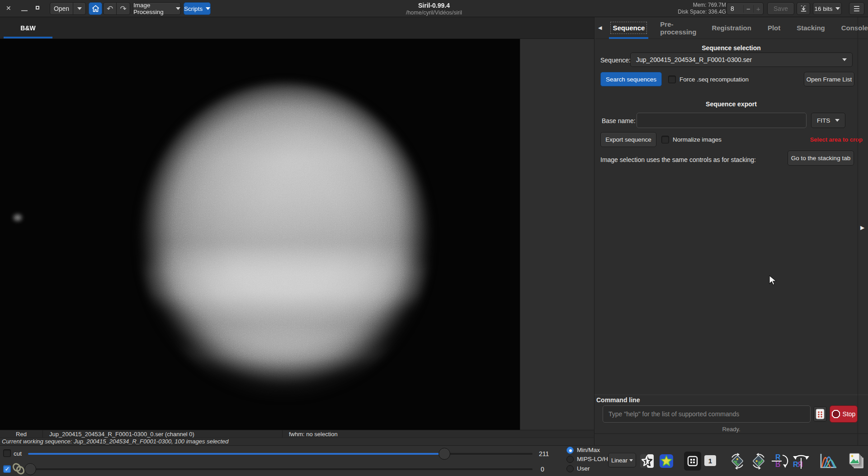 This screenshot has width=868, height=476. What do you see at coordinates (123, 9) in the screenshot?
I see `redo-button: ↷` at bounding box center [123, 9].